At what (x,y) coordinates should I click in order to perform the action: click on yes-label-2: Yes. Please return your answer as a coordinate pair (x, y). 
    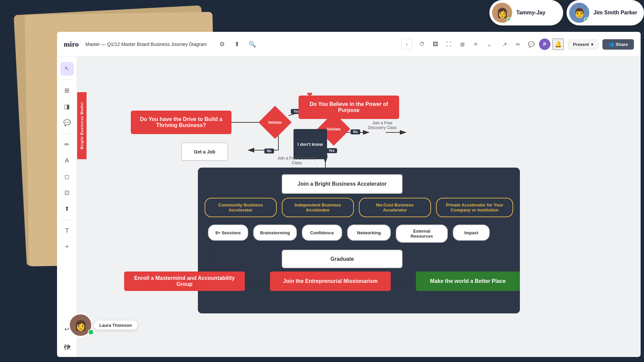
    Looking at the image, I should click on (331, 151).